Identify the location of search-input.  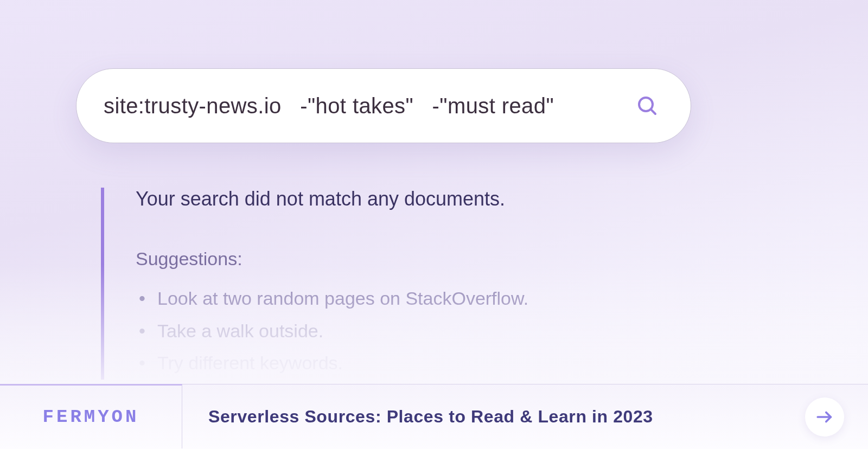
(369, 106).